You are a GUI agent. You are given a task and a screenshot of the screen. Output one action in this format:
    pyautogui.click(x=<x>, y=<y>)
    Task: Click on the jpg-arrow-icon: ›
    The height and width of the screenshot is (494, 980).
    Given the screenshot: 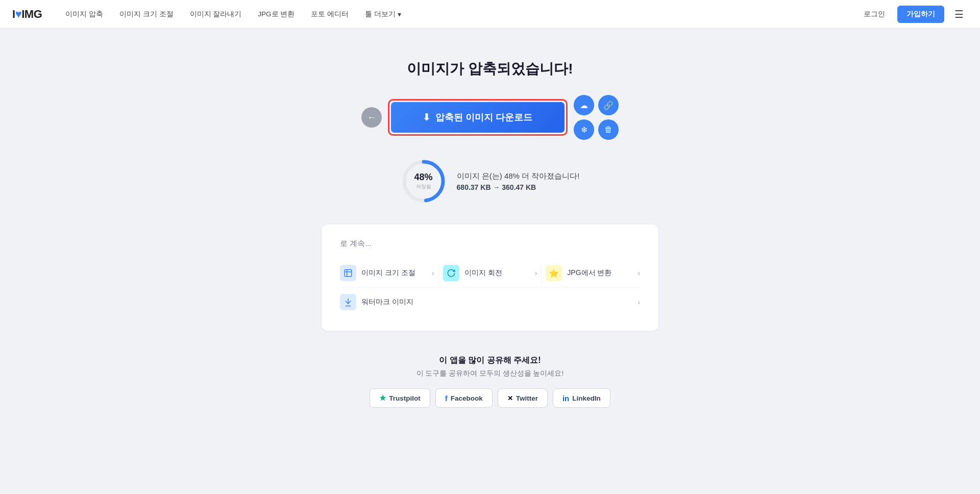 What is the action you would take?
    pyautogui.click(x=639, y=273)
    